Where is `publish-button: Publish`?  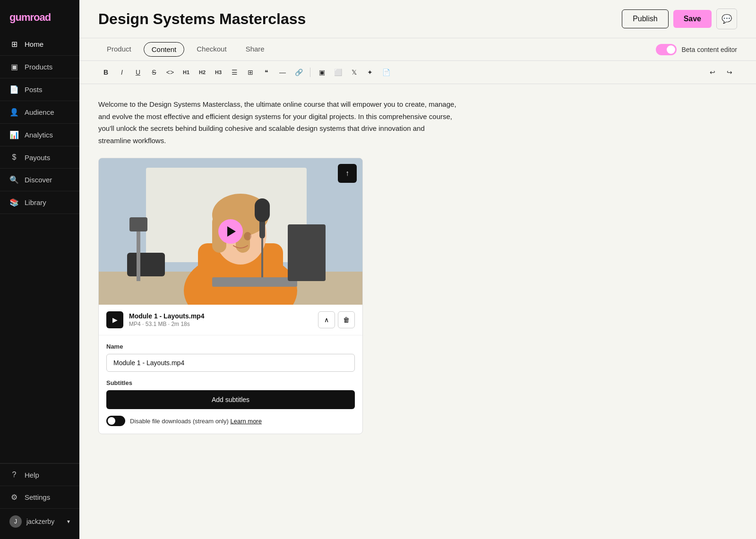
publish-button: Publish is located at coordinates (645, 19).